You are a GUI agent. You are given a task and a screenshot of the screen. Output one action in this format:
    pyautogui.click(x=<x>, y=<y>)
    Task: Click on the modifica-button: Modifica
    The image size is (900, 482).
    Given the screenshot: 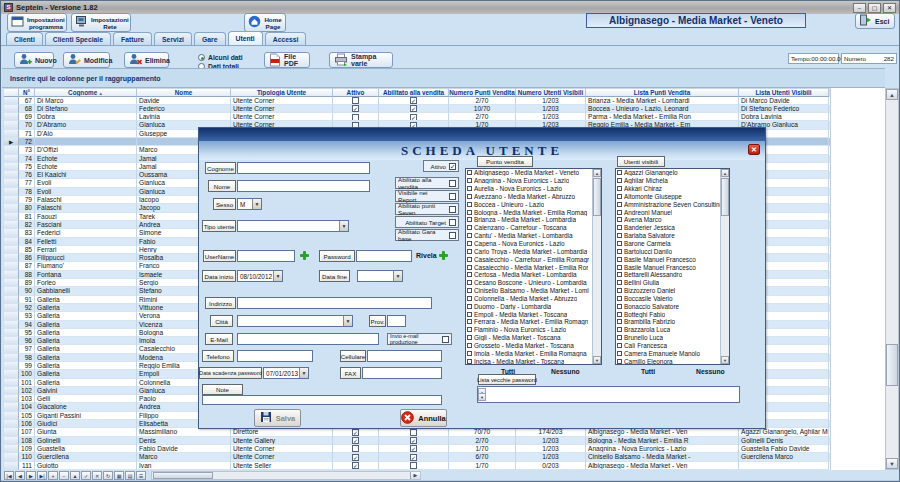 What is the action you would take?
    pyautogui.click(x=86, y=60)
    